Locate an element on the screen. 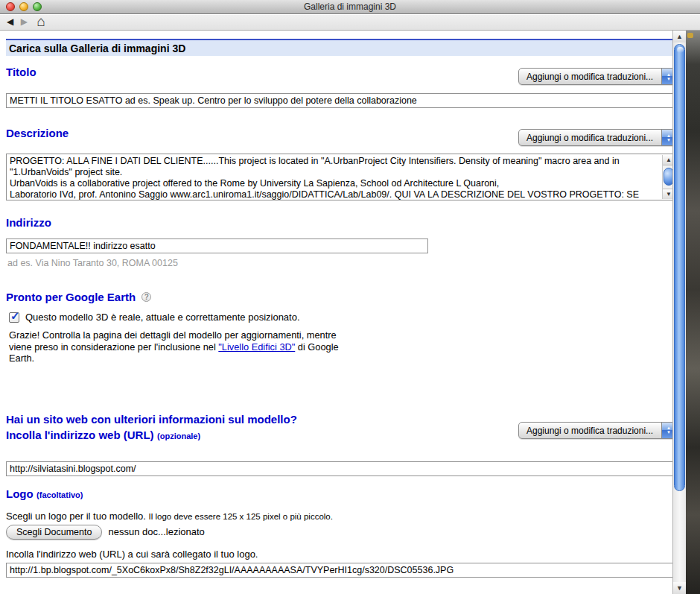 This screenshot has width=700, height=594. google-earth-note: Grazie! Controlla la pagina dei dettagli… is located at coordinates (184, 347).